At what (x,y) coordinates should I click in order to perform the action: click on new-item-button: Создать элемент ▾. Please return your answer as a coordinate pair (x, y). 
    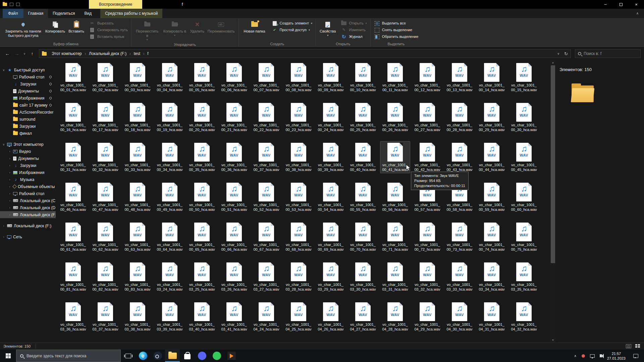
    Looking at the image, I should click on (292, 23).